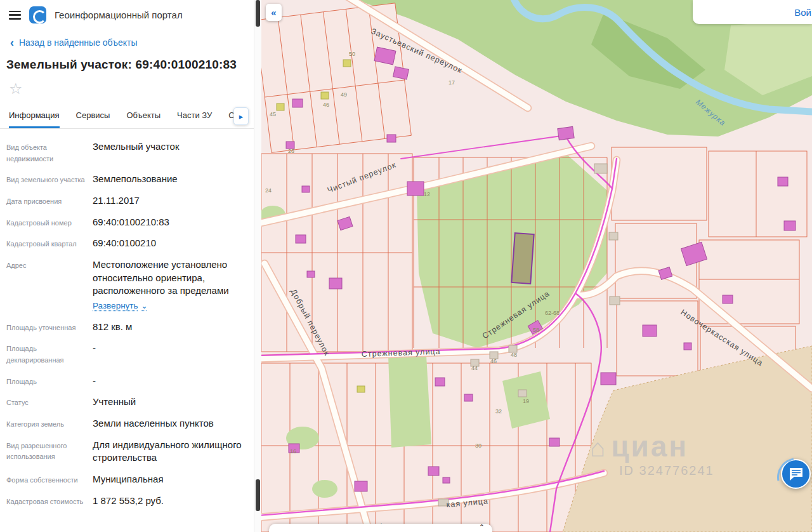 This screenshot has height=532, width=812. What do you see at coordinates (168, 286) in the screenshot?
I see `field-value: Местоположение установлено относительно …` at bounding box center [168, 286].